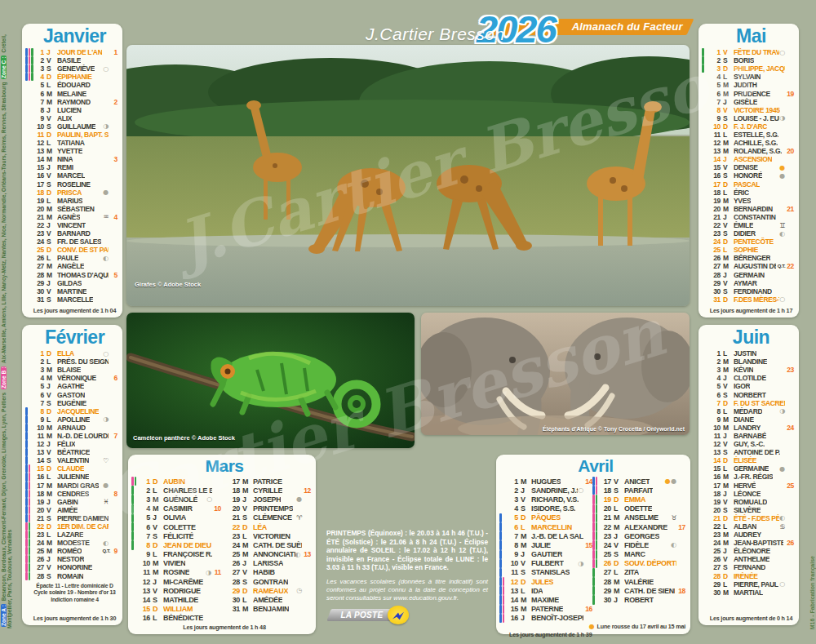 The image size is (816, 644). Describe the element at coordinates (747, 184) in the screenshot. I see `saint-name: PASCAL` at that location.